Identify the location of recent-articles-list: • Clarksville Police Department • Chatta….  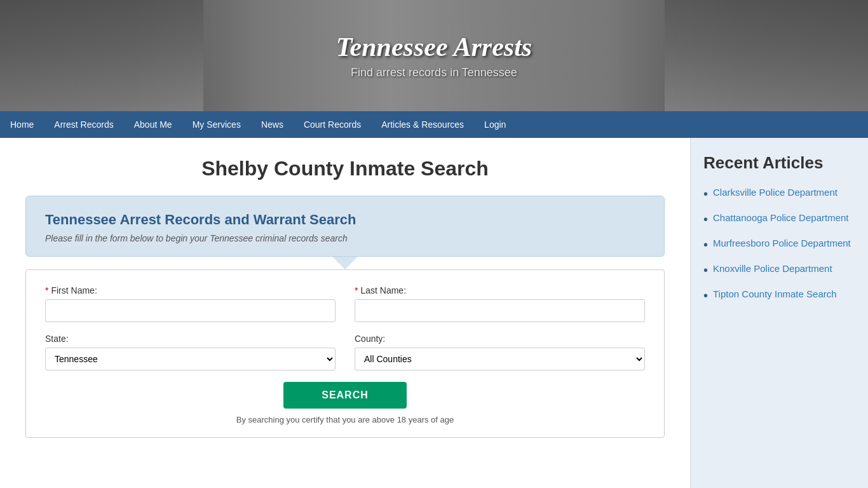
(779, 245).